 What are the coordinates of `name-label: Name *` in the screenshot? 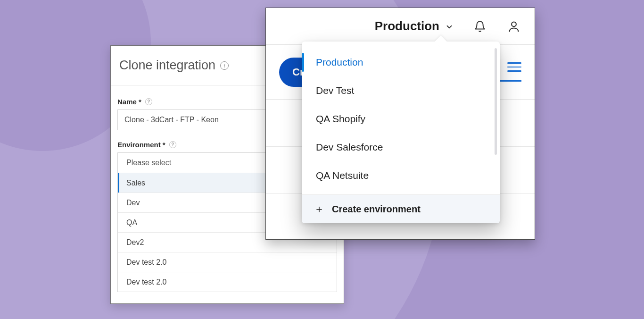 It's located at (129, 102).